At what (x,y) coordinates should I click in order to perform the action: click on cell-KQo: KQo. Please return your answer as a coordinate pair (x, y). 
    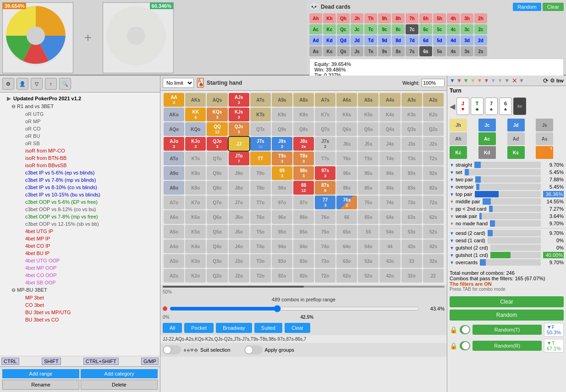
    Looking at the image, I should click on (195, 129).